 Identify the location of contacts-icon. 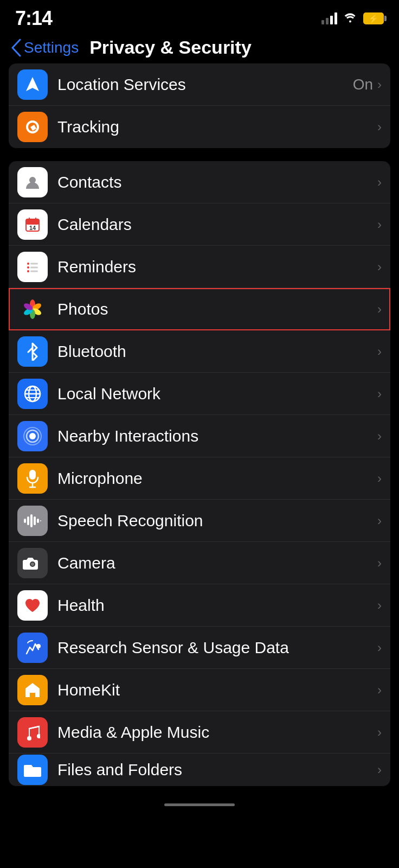
(33, 182).